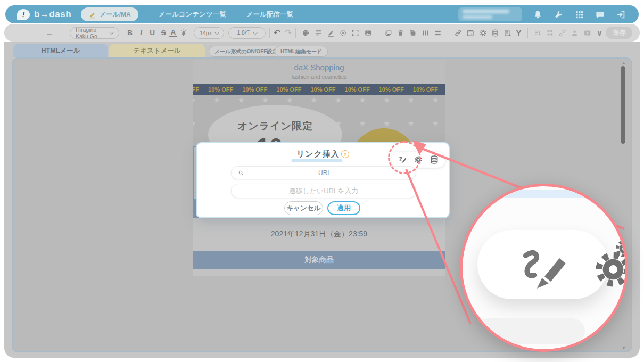 This screenshot has height=362, width=644. What do you see at coordinates (621, 15) in the screenshot?
I see `logout-icon` at bounding box center [621, 15].